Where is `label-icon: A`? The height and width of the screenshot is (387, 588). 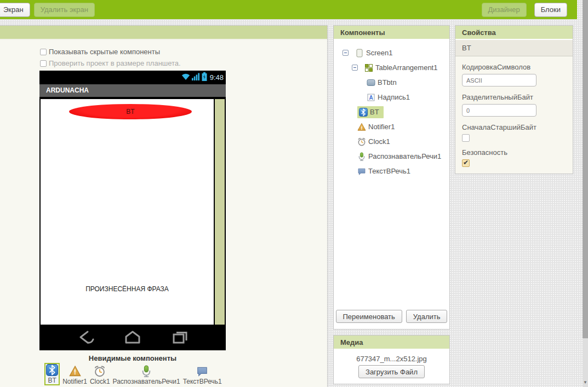
label-icon: A is located at coordinates (371, 97).